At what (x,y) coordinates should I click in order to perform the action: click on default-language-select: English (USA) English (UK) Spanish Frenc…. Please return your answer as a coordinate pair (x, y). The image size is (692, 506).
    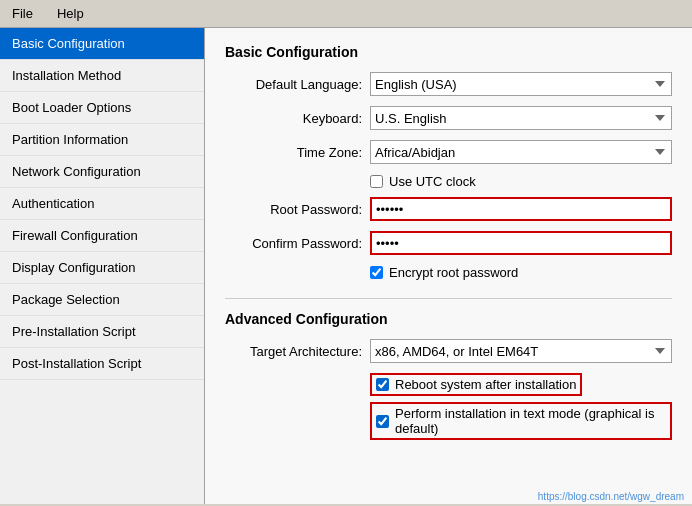
    Looking at the image, I should click on (521, 84).